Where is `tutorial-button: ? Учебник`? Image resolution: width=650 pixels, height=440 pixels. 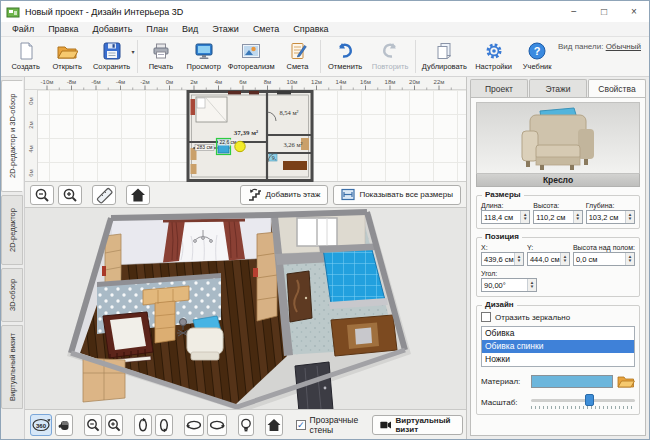 tutorial-button: ? Учебник is located at coordinates (538, 55).